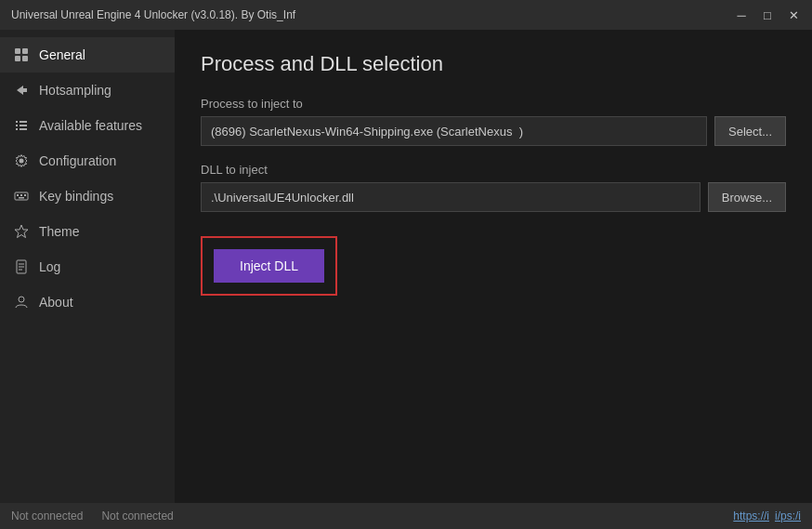 This screenshot has height=529, width=812. I want to click on keyboard-icon, so click(21, 196).